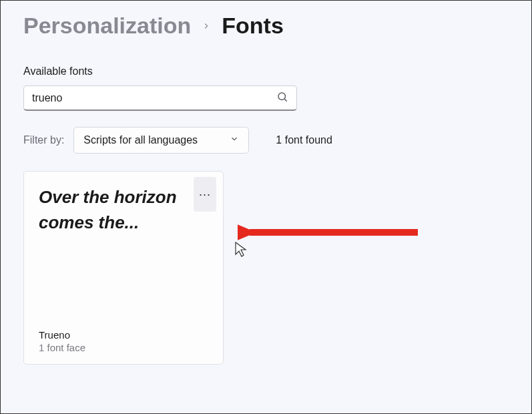 The width and height of the screenshot is (532, 414). I want to click on search-icon, so click(282, 98).